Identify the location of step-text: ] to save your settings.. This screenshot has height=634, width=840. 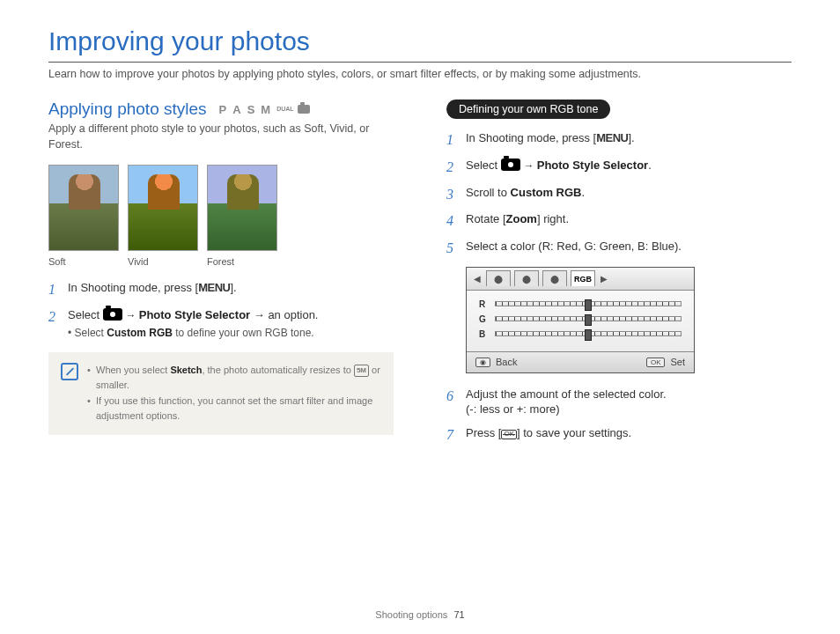
(574, 433).